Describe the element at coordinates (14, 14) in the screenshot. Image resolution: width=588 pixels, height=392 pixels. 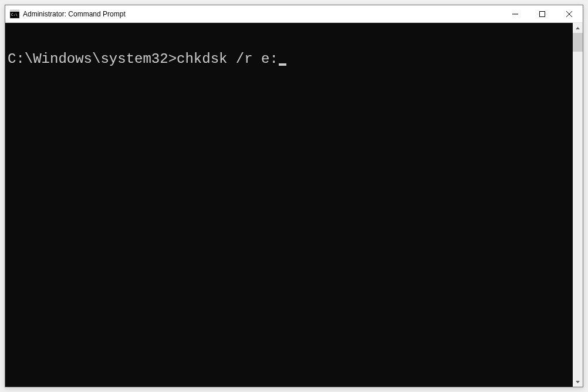
I see `svg-text: C:\` at that location.